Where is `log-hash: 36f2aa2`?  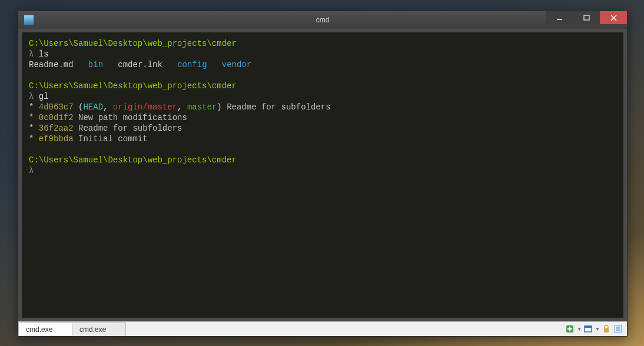 log-hash: 36f2aa2 is located at coordinates (57, 128).